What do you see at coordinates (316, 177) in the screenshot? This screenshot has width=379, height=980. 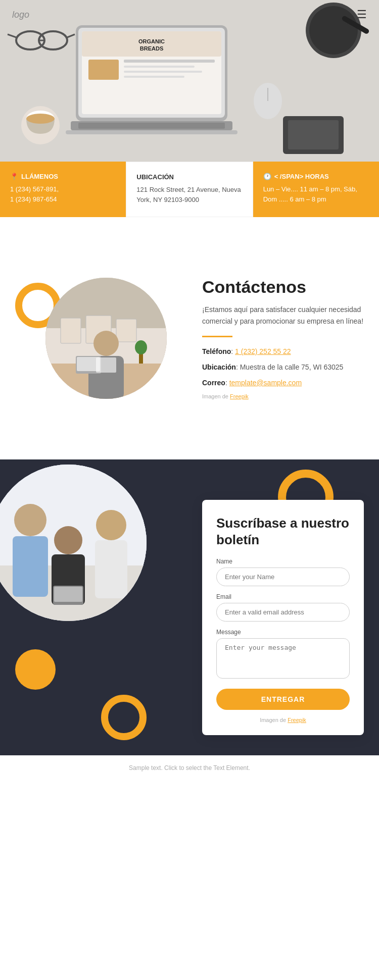 I see `info-card-hours-title: 🕐 < /SPAN> HORAS` at bounding box center [316, 177].